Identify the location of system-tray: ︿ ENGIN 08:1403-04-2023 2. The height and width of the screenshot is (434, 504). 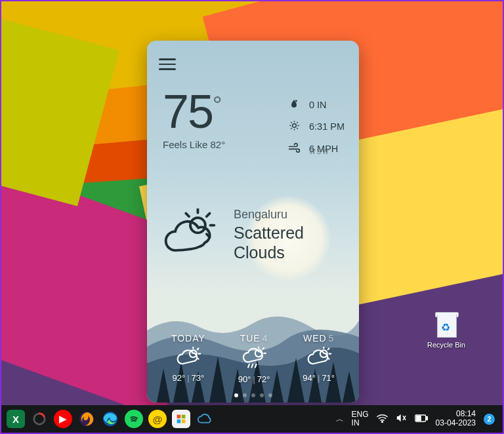
(419, 419).